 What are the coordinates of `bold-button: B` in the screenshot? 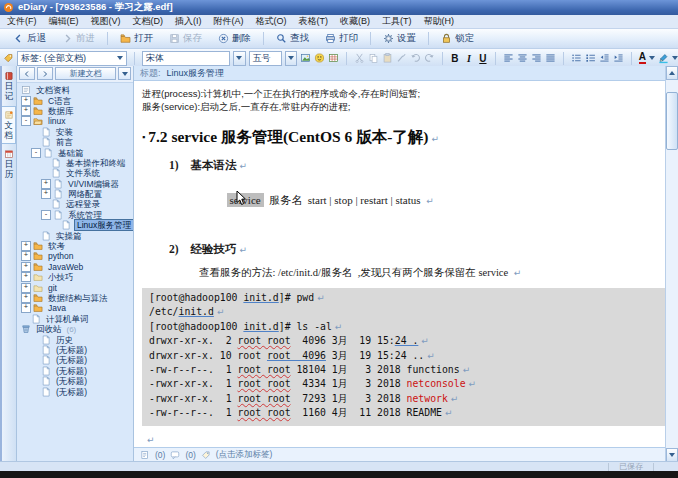 It's located at (456, 58).